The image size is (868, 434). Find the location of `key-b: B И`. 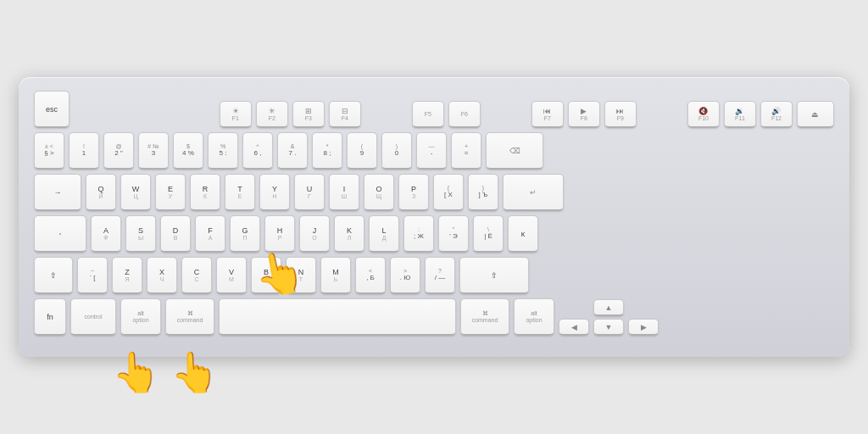

key-b: B И is located at coordinates (266, 275).